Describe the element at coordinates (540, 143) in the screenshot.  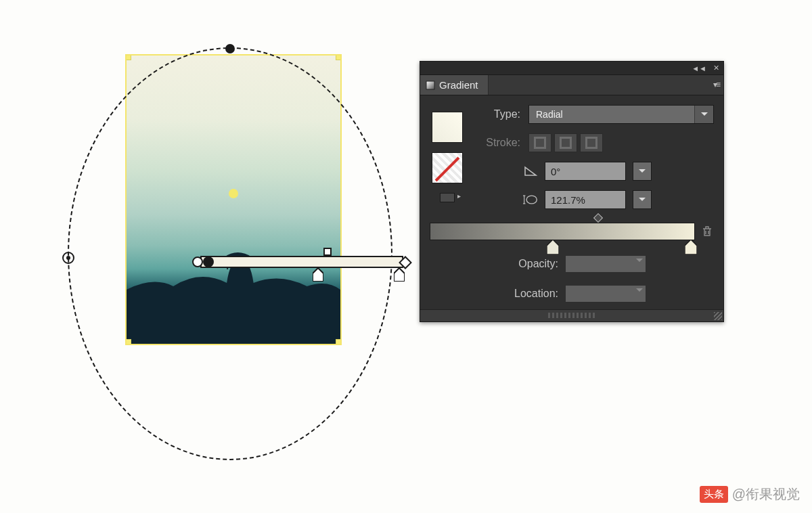
I see `stroke-within-button` at that location.